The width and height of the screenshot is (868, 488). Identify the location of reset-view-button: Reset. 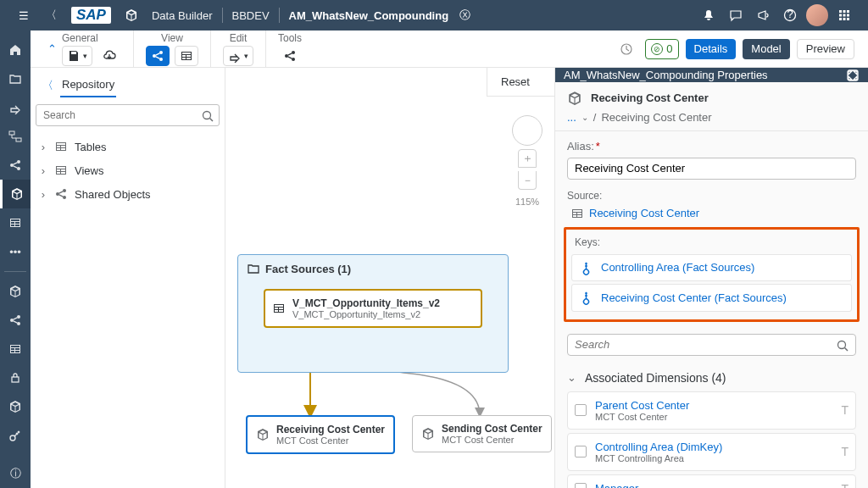
(520, 82).